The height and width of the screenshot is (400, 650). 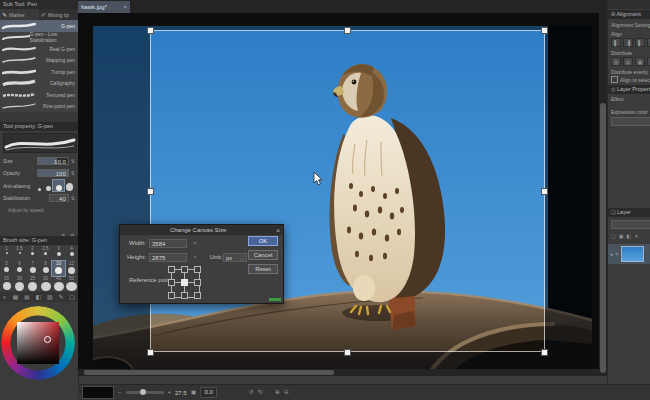 What do you see at coordinates (46, 284) in the screenshot?
I see `brush-size-option: 30` at bounding box center [46, 284].